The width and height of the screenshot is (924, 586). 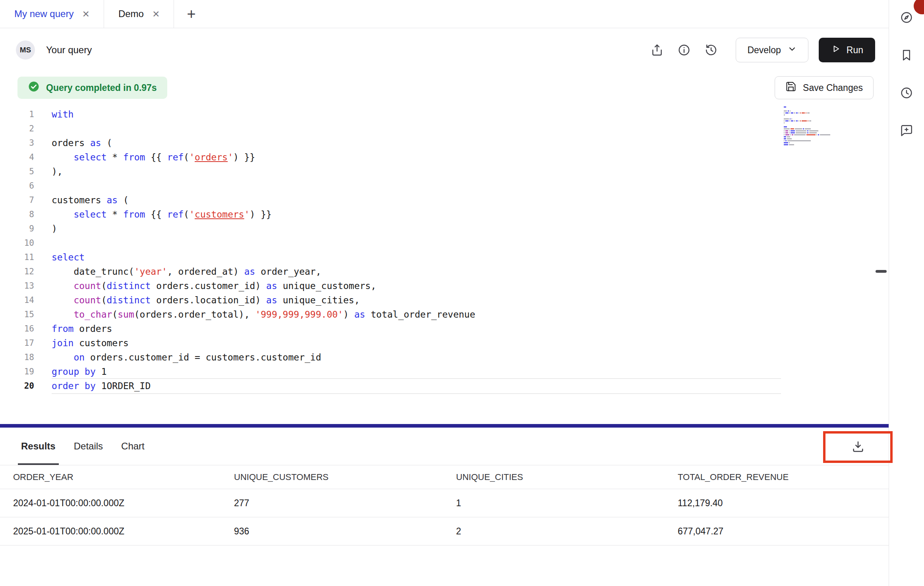 I want to click on query-status-badge: Query completed in 0.97s, so click(x=92, y=88).